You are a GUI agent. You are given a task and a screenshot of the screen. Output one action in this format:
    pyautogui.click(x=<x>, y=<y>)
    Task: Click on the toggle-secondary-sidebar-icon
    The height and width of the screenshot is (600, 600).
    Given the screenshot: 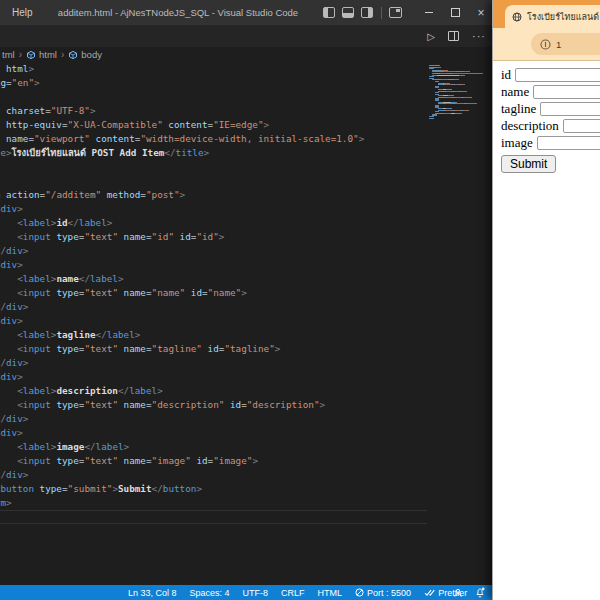 What is the action you would take?
    pyautogui.click(x=367, y=12)
    